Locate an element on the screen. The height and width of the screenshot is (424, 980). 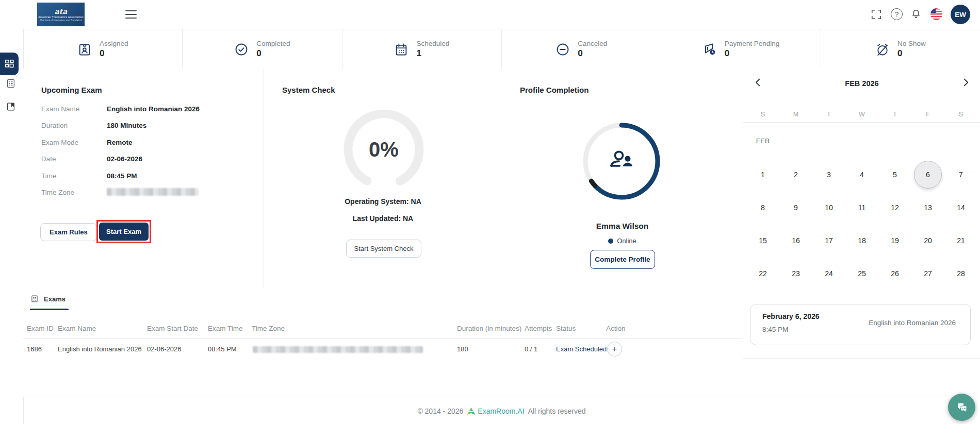
cell-attempts: 0 / 1 is located at coordinates (531, 349).